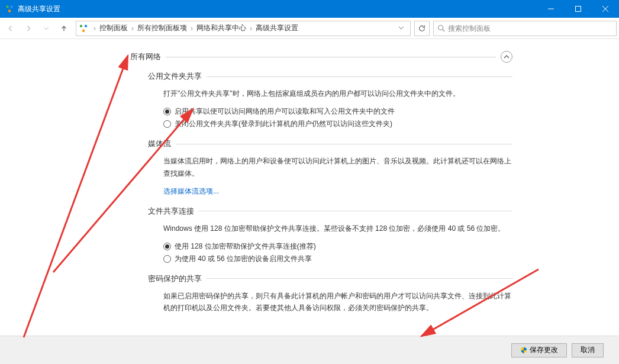 This screenshot has width=619, height=364. What do you see at coordinates (422, 28) in the screenshot?
I see `refresh-button` at bounding box center [422, 28].